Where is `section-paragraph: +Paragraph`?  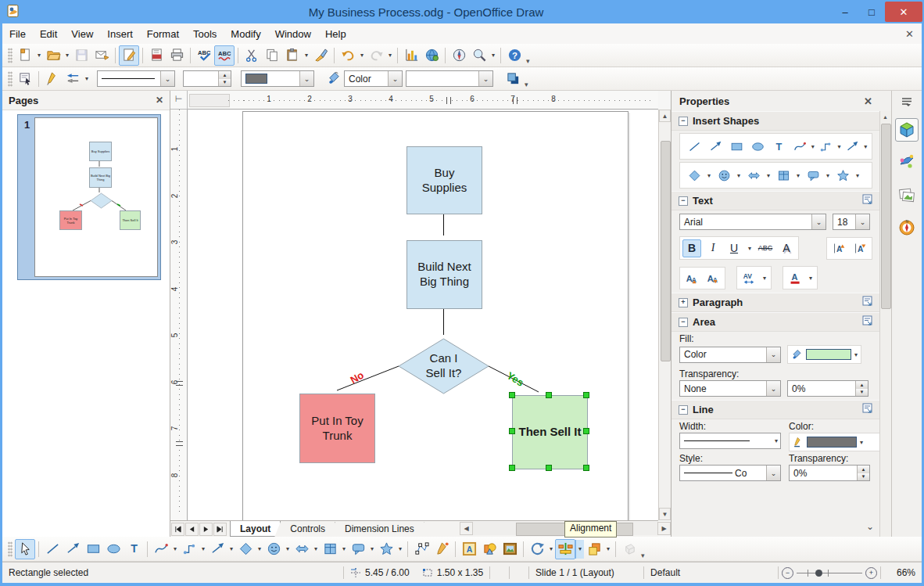
section-paragraph: +Paragraph is located at coordinates (775, 302).